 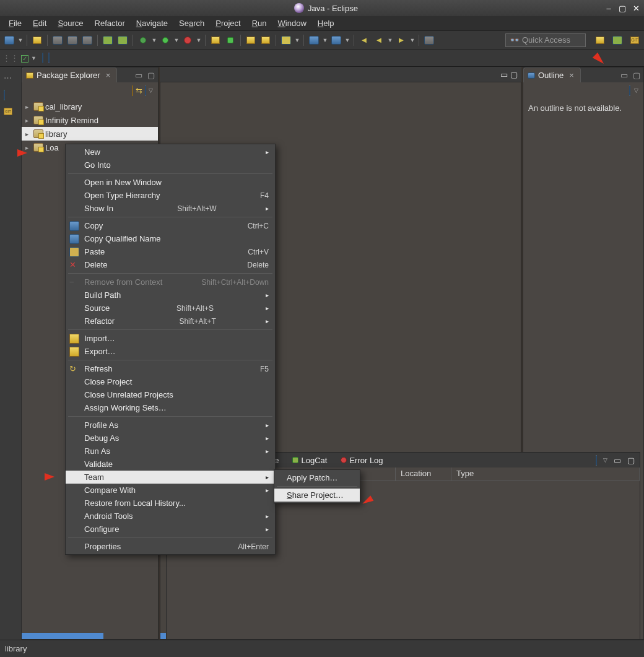 I want to click on quick-access-input: 👓 Quick Access, so click(x=546, y=40).